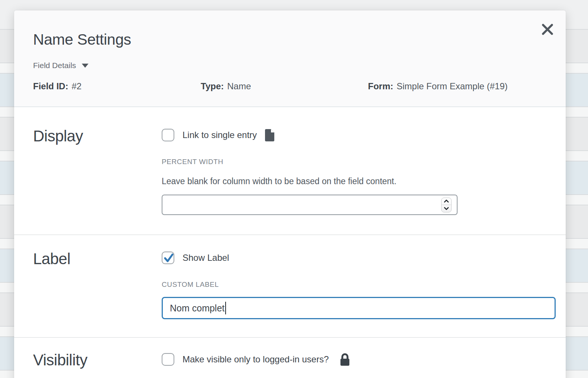  What do you see at coordinates (359, 285) in the screenshot?
I see `custom-label-label: CUSTOM LABEL` at bounding box center [359, 285].